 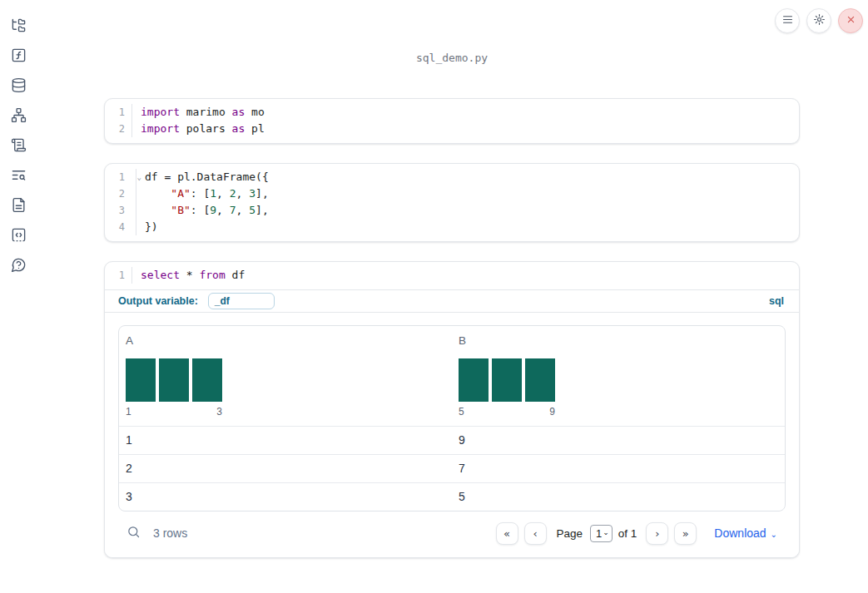 I want to click on table-row: 2 7, so click(x=452, y=468).